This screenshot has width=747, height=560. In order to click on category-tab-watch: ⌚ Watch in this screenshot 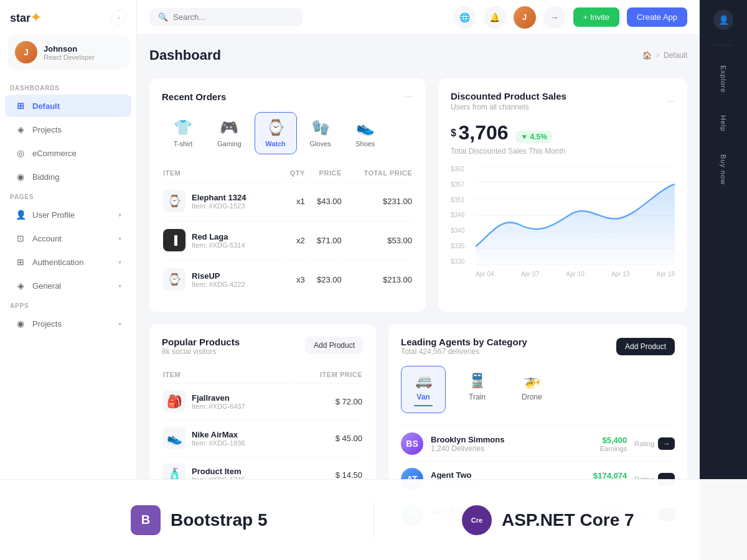, I will do `click(276, 133)`.